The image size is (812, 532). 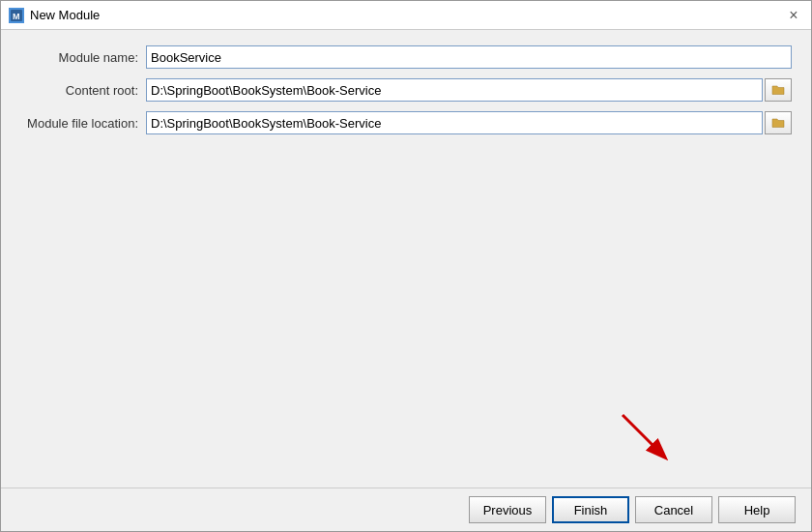 I want to click on module-file-location-folder-button, so click(x=778, y=123).